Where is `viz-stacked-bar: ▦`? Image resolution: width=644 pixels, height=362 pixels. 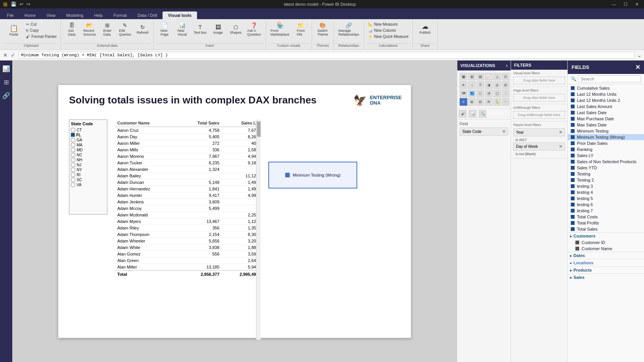
viz-stacked-bar: ▦ is located at coordinates (463, 77).